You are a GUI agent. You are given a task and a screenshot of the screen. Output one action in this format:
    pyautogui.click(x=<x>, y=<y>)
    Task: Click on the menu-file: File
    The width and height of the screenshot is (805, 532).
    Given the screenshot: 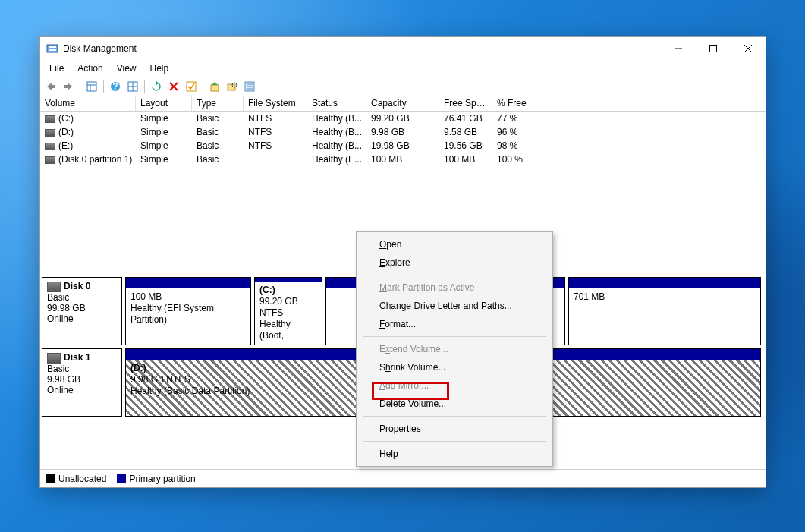 What is the action you would take?
    pyautogui.click(x=56, y=68)
    